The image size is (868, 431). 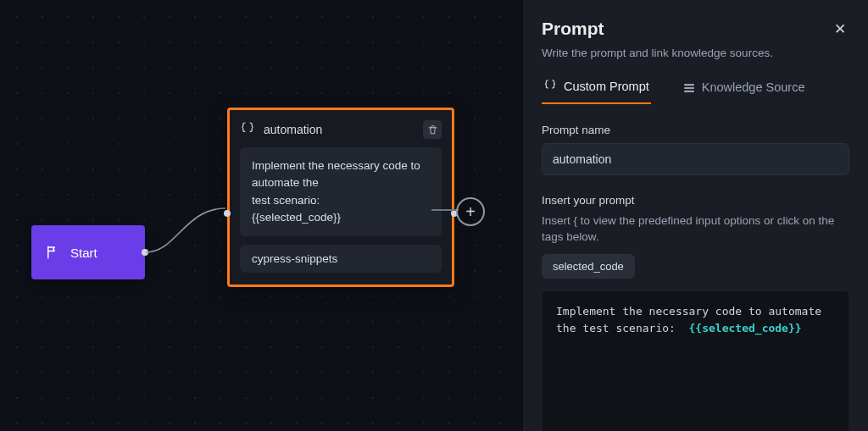 What do you see at coordinates (695, 91) in the screenshot?
I see `panel-tabs: Custom Prompt Knowledge Source` at bounding box center [695, 91].